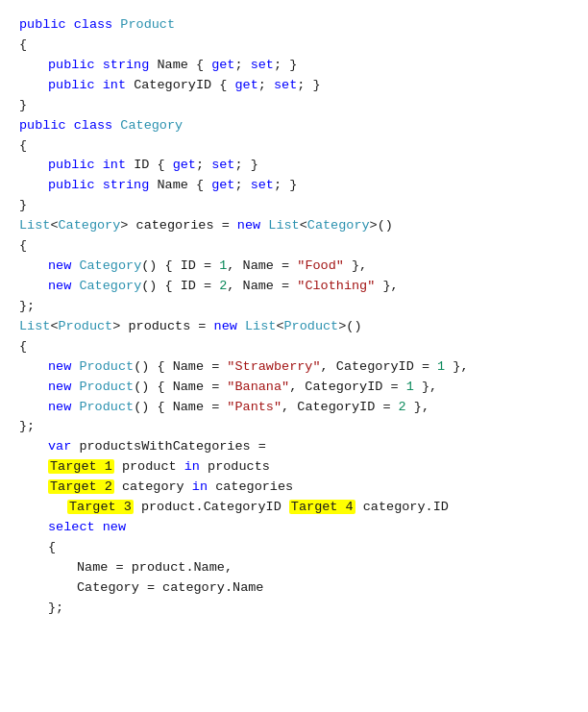 The width and height of the screenshot is (588, 712). What do you see at coordinates (294, 548) in the screenshot?
I see `line-open-brace: {` at bounding box center [294, 548].